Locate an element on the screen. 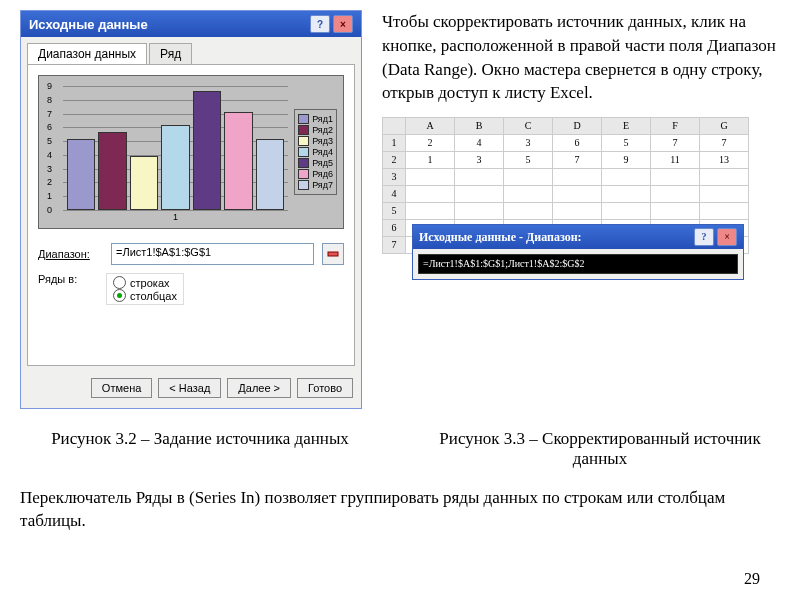 The height and width of the screenshot is (600, 800). cancel-button: Отмена is located at coordinates (122, 388).